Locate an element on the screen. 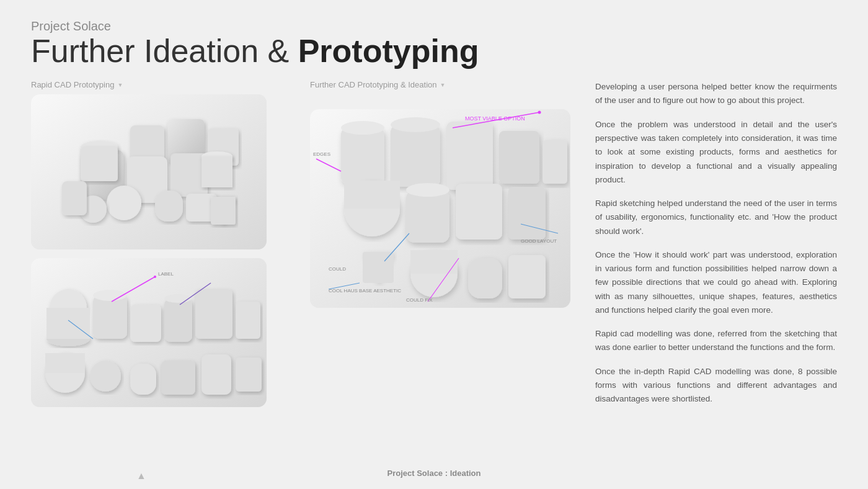  body-paragraph-3: Rapid sketching helped understand the ne… is located at coordinates (716, 217).